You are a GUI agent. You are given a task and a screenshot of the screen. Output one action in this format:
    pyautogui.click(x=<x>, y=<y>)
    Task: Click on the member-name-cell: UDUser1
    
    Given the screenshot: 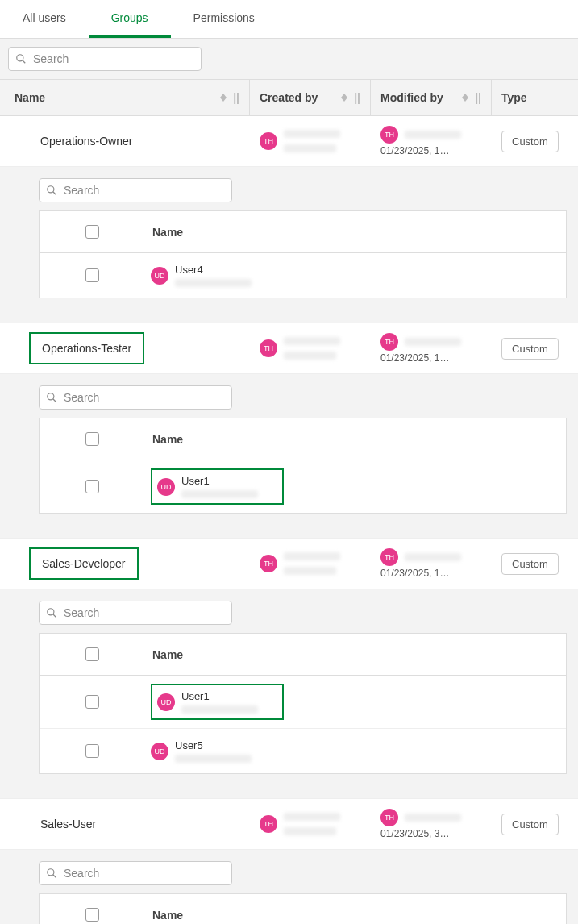 What is the action you would take?
    pyautogui.click(x=355, y=487)
    